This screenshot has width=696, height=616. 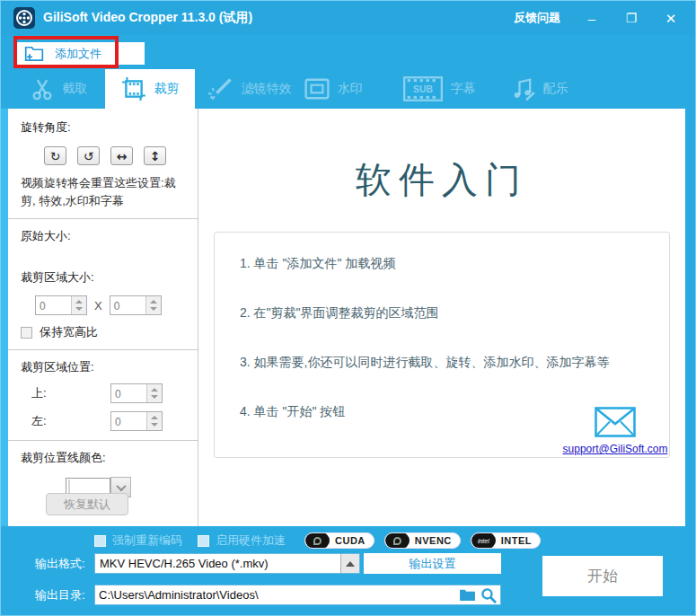 I want to click on watermark-icon, so click(x=317, y=89).